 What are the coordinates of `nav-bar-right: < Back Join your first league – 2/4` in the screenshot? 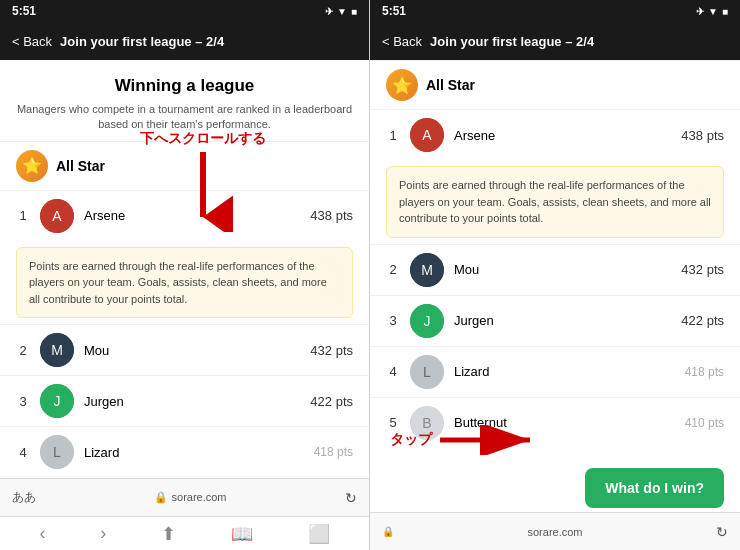 It's located at (555, 41).